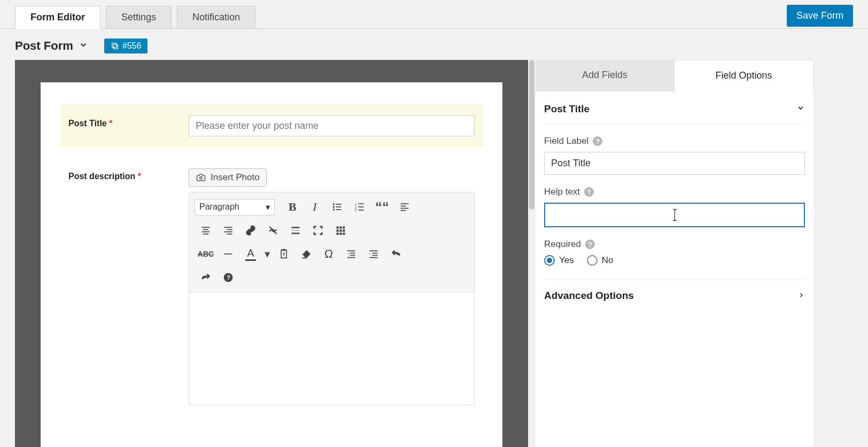 The height and width of the screenshot is (447, 868). Describe the element at coordinates (675, 164) in the screenshot. I see `field-label-input` at that location.